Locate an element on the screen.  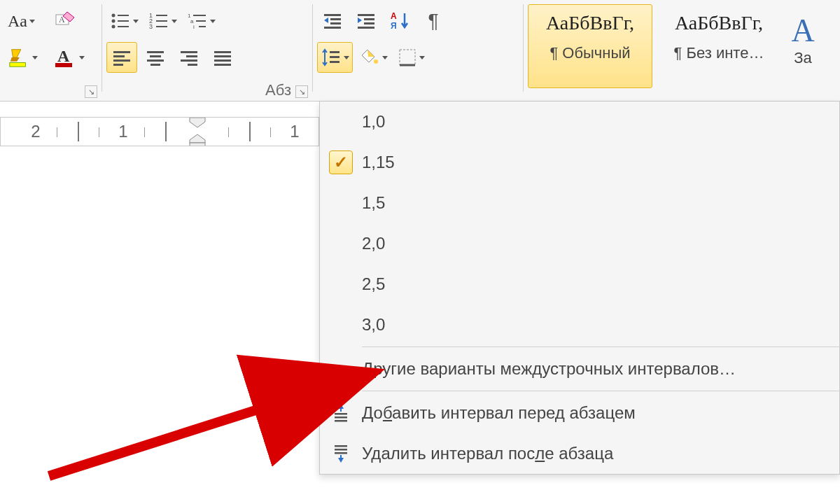
bullets-button is located at coordinates (125, 21).